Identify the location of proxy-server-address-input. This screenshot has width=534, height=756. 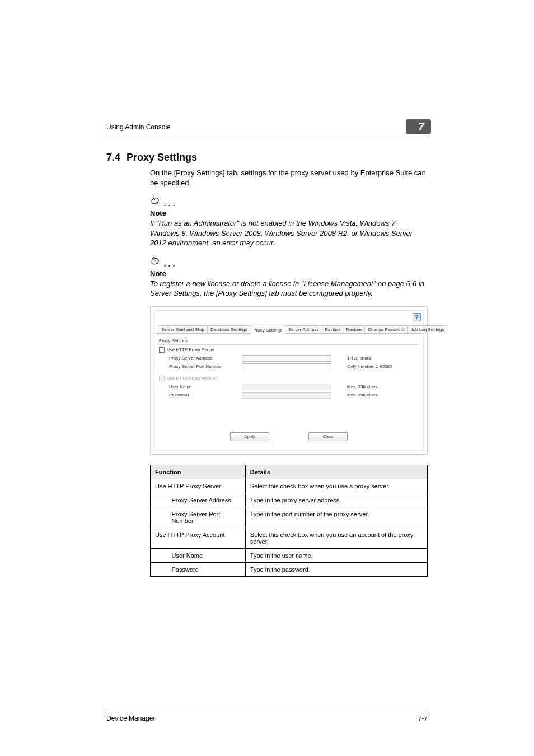
(287, 358).